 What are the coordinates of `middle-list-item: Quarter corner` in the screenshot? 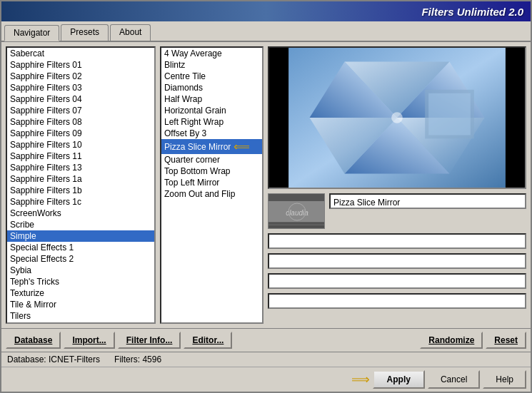 It's located at (211, 160).